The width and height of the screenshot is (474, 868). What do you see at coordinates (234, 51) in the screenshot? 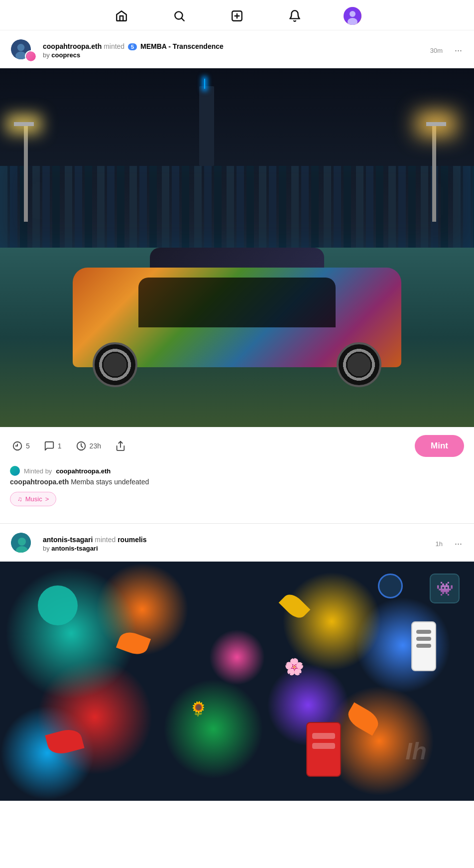
I see `post-1-meta: coopahtroopa.eth minted 5 MEMBA - Transc…` at bounding box center [234, 51].